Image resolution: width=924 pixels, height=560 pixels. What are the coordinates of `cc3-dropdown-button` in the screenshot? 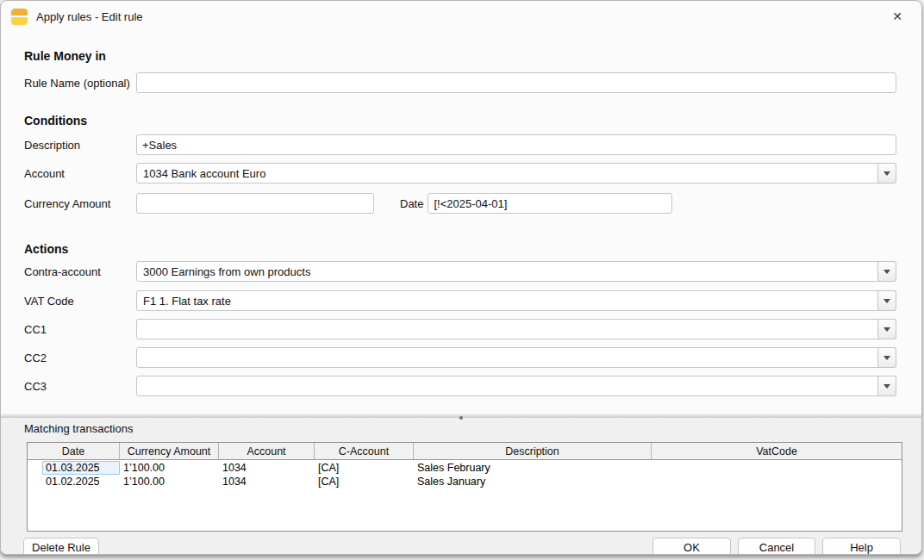 It's located at (887, 386).